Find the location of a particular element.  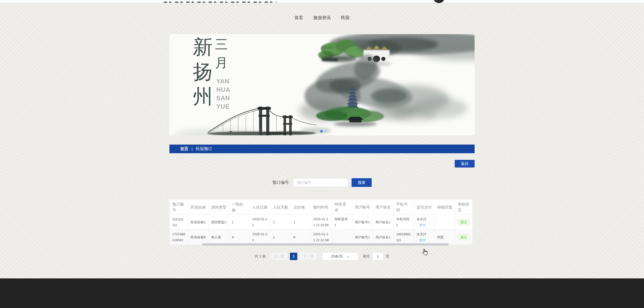

bookings-table: 预订编号 民宿名称 房间类型 一晚价格 入住日期 入住天数 总价格 预约时间 特… is located at coordinates (321, 222).